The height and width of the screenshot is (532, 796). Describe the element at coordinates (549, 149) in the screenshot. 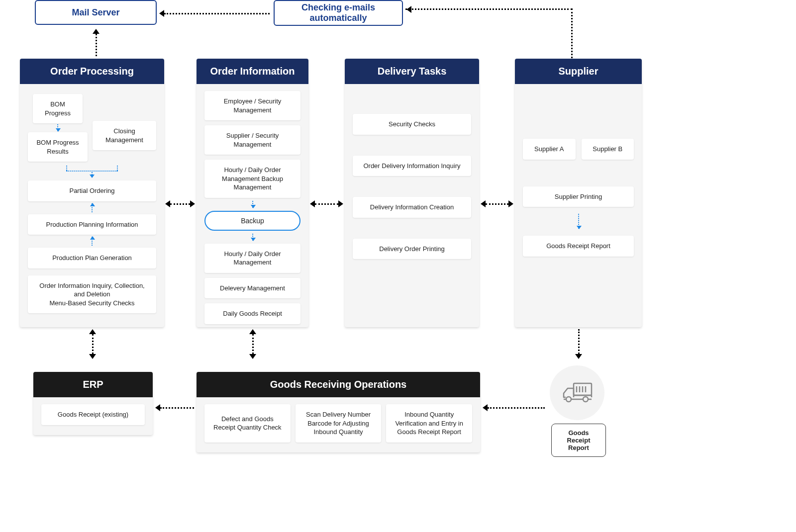

I see `supplier-a-card: Supplier A` at that location.